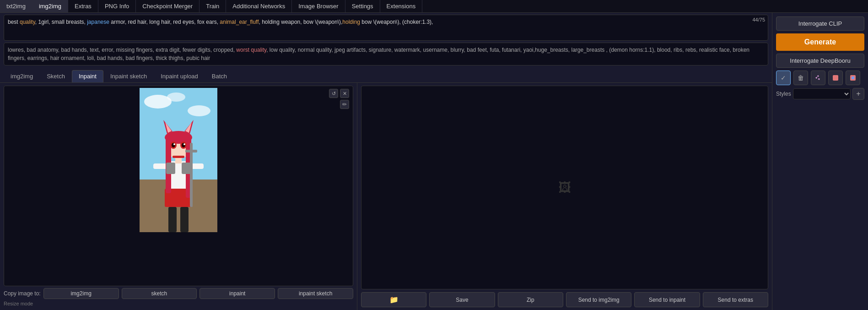  I want to click on copy-image-to-row: Copy image to: img2img sketch inpaint in…, so click(178, 293).